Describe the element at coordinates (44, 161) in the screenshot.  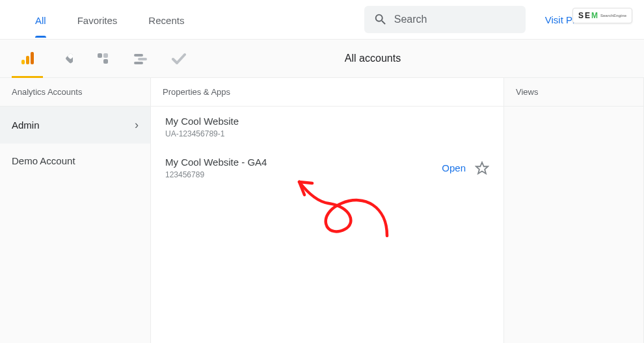
I see `account-label: Demo Account` at that location.